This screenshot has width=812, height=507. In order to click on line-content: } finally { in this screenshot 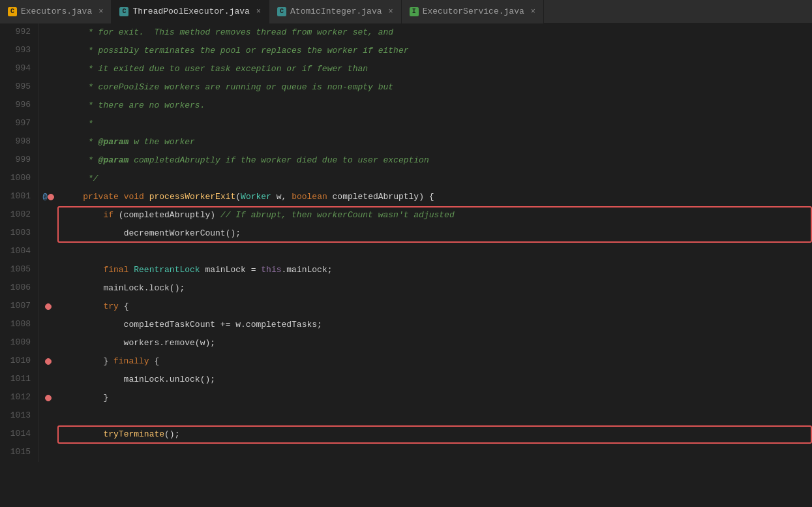, I will do `click(434, 361)`.